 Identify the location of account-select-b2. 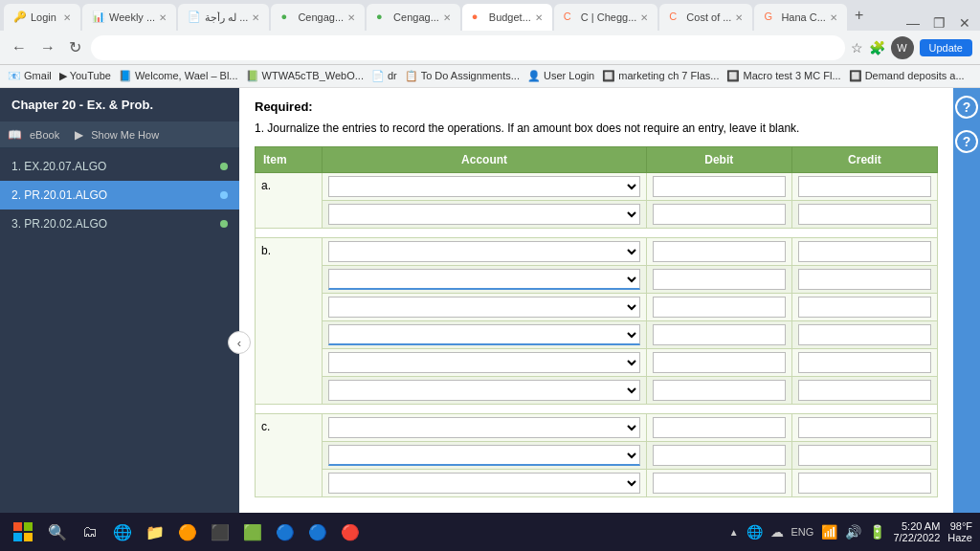
(484, 279).